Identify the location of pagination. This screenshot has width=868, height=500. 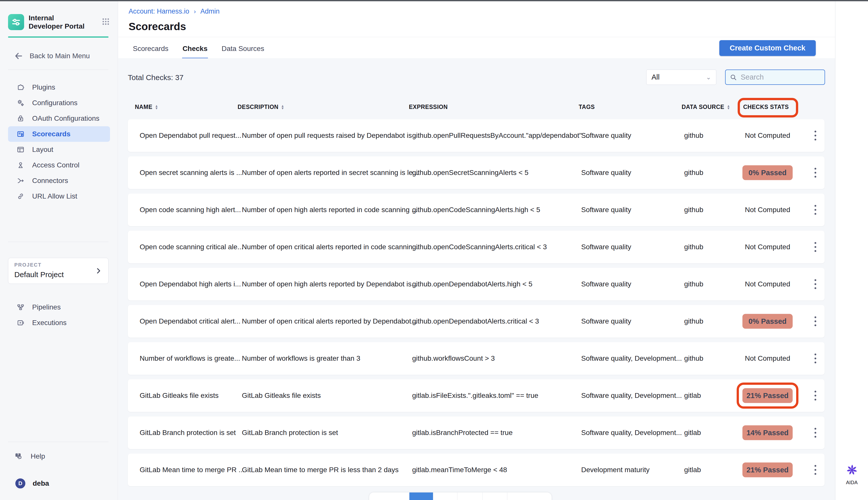
(460, 496).